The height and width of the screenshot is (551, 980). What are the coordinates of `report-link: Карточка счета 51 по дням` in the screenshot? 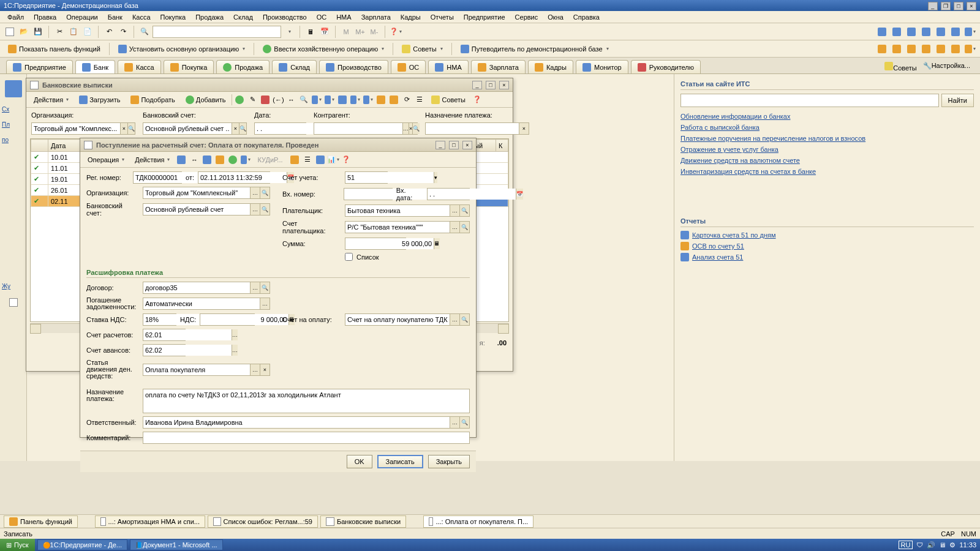 It's located at (827, 235).